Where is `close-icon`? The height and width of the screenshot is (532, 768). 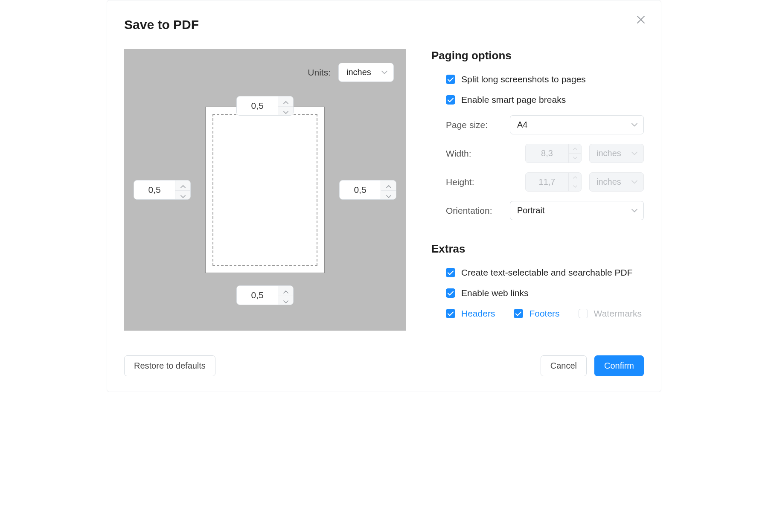
close-icon is located at coordinates (641, 20).